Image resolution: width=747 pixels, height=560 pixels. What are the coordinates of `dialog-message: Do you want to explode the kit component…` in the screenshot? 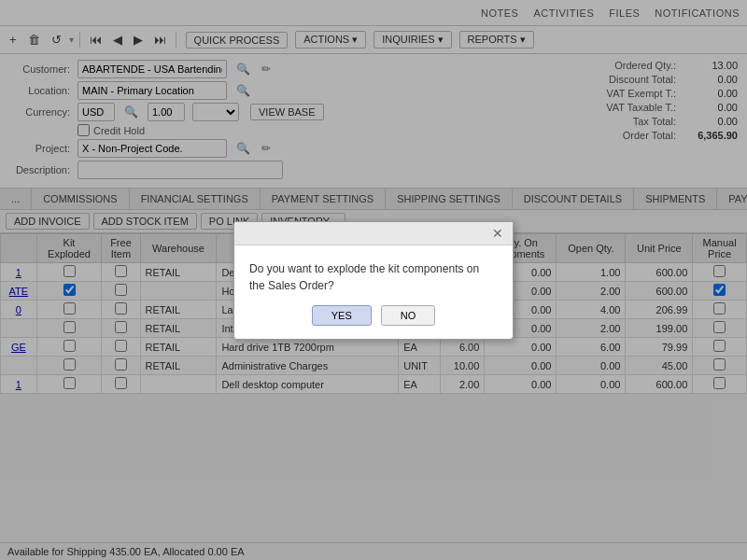 It's located at (364, 277).